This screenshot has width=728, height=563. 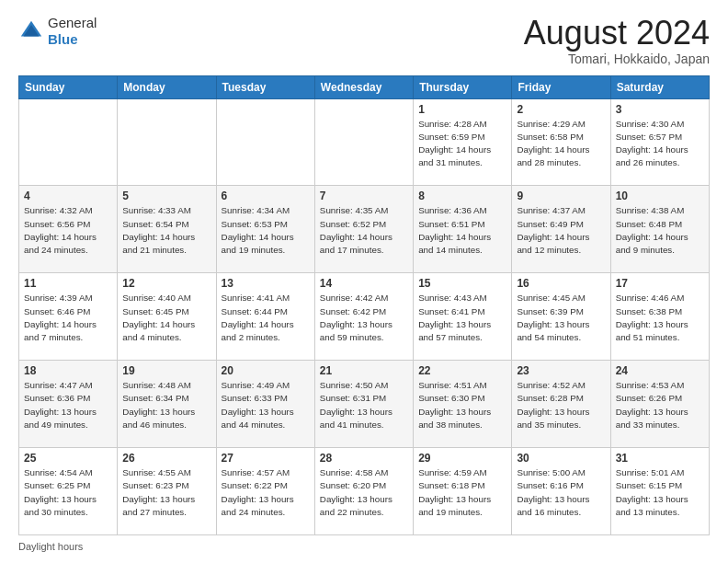 What do you see at coordinates (561, 86) in the screenshot?
I see `col-friday: Friday` at bounding box center [561, 86].